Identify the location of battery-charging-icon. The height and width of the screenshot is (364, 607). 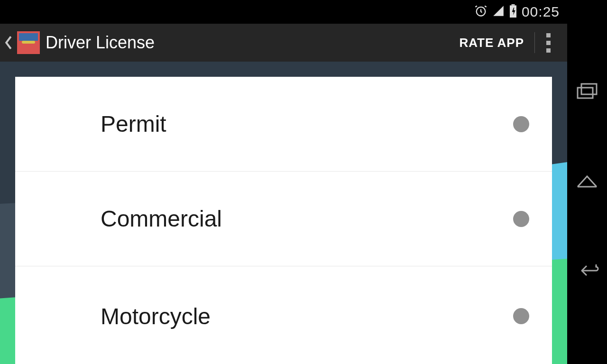
(513, 12).